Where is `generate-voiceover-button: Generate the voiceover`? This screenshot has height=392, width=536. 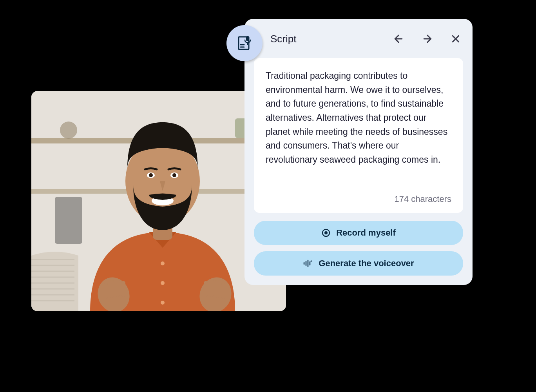 generate-voiceover-button: Generate the voiceover is located at coordinates (359, 263).